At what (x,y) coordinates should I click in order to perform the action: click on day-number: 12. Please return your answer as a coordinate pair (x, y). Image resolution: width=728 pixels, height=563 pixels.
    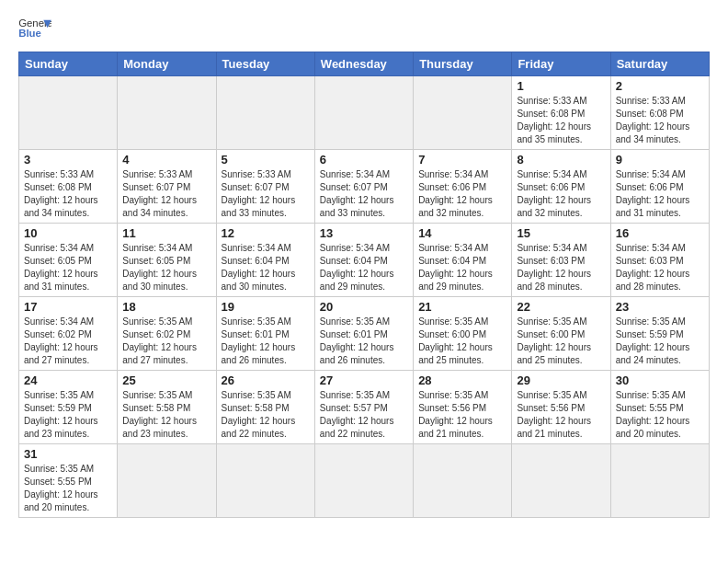
    Looking at the image, I should click on (266, 234).